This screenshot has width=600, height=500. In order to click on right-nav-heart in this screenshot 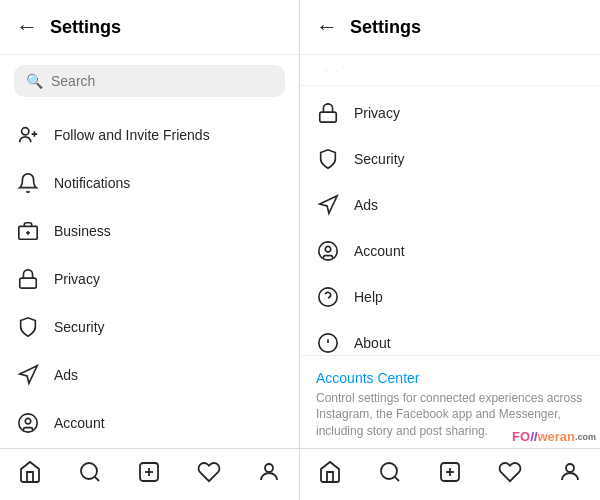, I will do `click(510, 475)`.